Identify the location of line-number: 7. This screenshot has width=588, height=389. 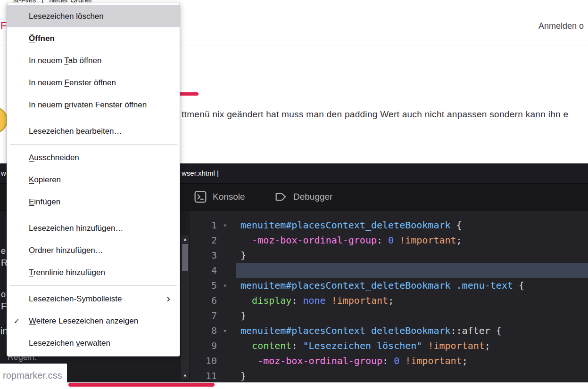
(204, 316).